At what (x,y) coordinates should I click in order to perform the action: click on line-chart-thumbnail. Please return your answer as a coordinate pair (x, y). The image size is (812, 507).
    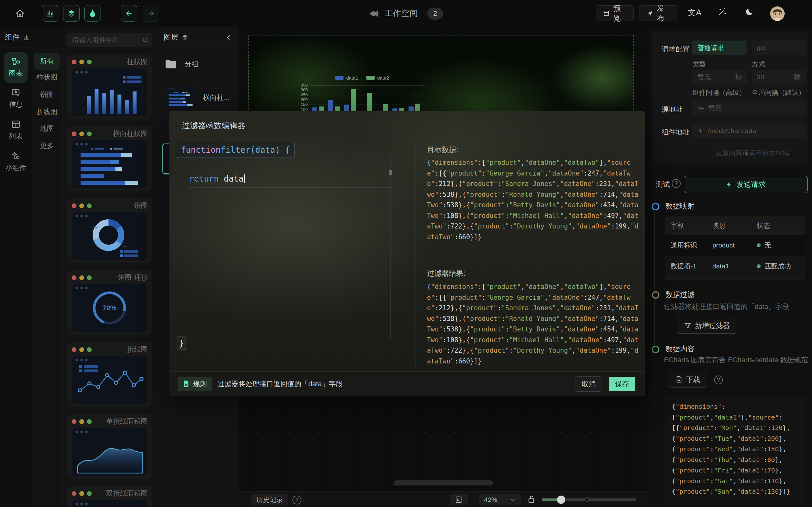
    Looking at the image, I should click on (109, 380).